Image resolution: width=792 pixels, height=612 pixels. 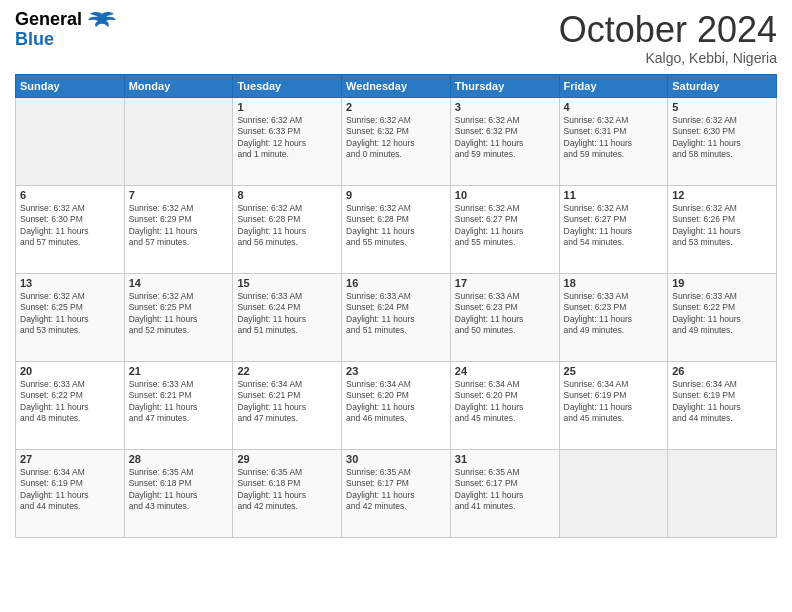 What do you see at coordinates (505, 459) in the screenshot?
I see `day-number: 31` at bounding box center [505, 459].